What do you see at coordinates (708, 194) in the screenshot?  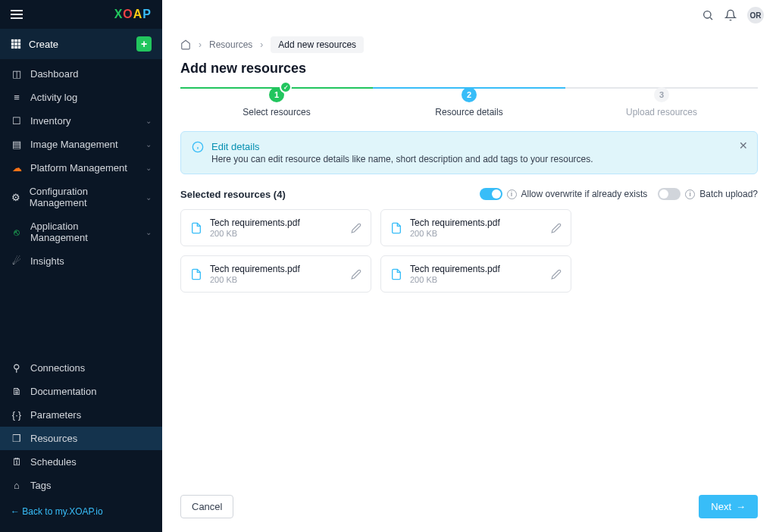 I see `toggle-batch: i Batch upload?` at bounding box center [708, 194].